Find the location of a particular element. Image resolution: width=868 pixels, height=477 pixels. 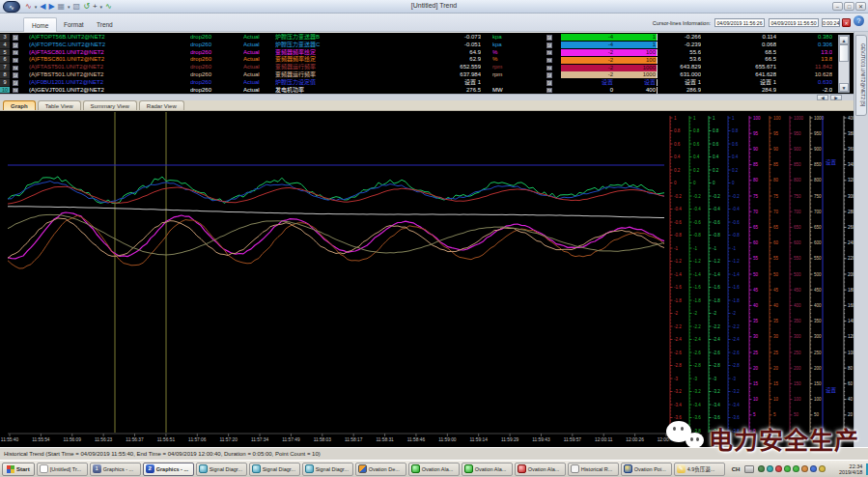

taskbar-button-graphics-: 2Graphics - ... is located at coordinates (168, 469).